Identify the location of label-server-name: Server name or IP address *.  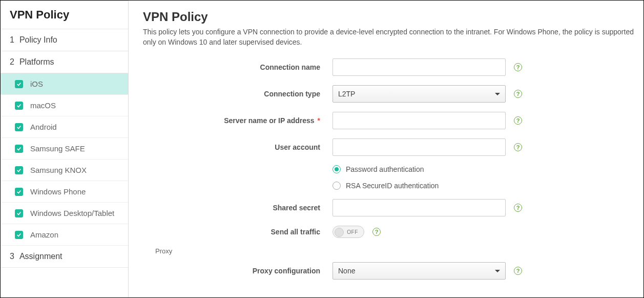
(238, 121).